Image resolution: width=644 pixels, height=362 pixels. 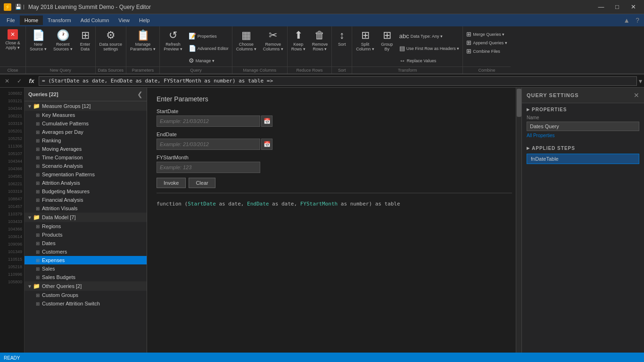 I want to click on other-queries-header: ▼ 📁 Other Queries [2], so click(x=86, y=286).